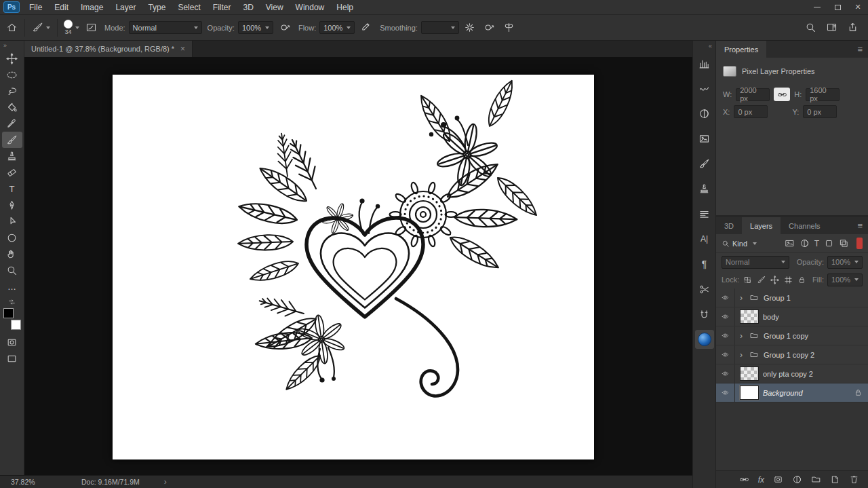 The image size is (868, 488). I want to click on layer-lock-icon, so click(859, 392).